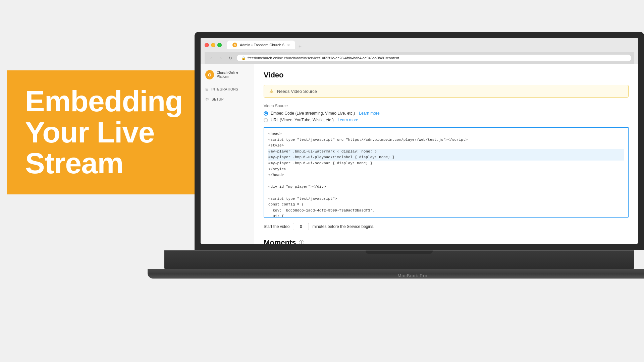 This screenshot has width=644, height=362. Describe the element at coordinates (300, 46) in the screenshot. I see `new-tab-button: +` at that location.